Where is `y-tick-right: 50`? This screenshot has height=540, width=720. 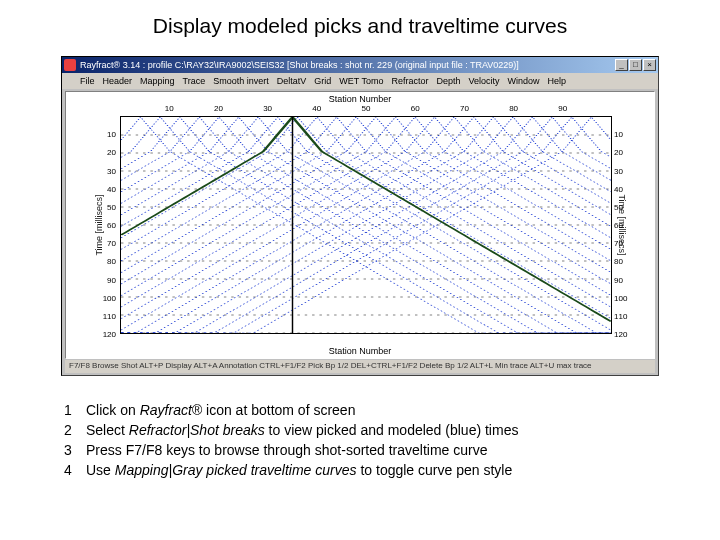
y-tick-right: 50 is located at coordinates (623, 206).